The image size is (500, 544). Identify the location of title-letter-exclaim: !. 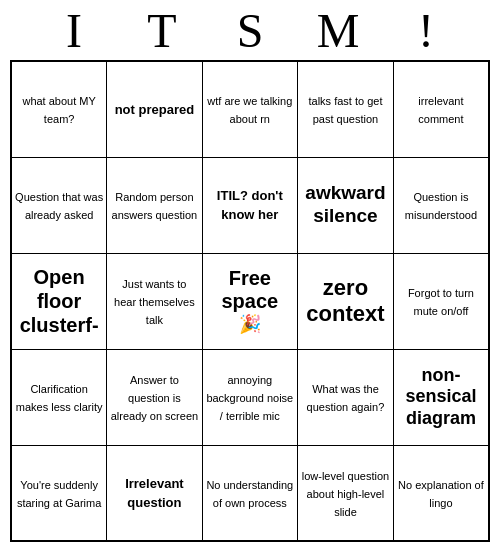
(426, 30).